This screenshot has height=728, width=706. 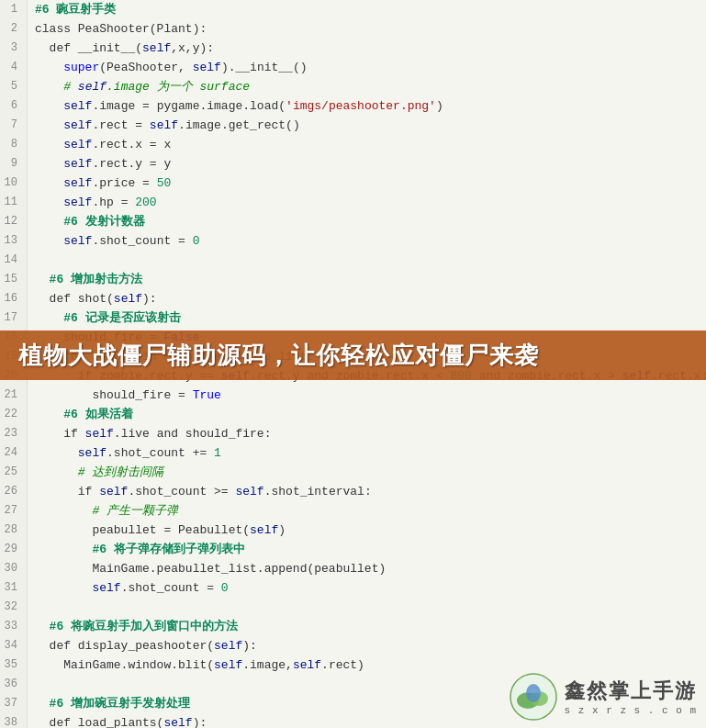 What do you see at coordinates (353, 510) in the screenshot?
I see `table-row: 27 # 产生一颗子弹` at bounding box center [353, 510].